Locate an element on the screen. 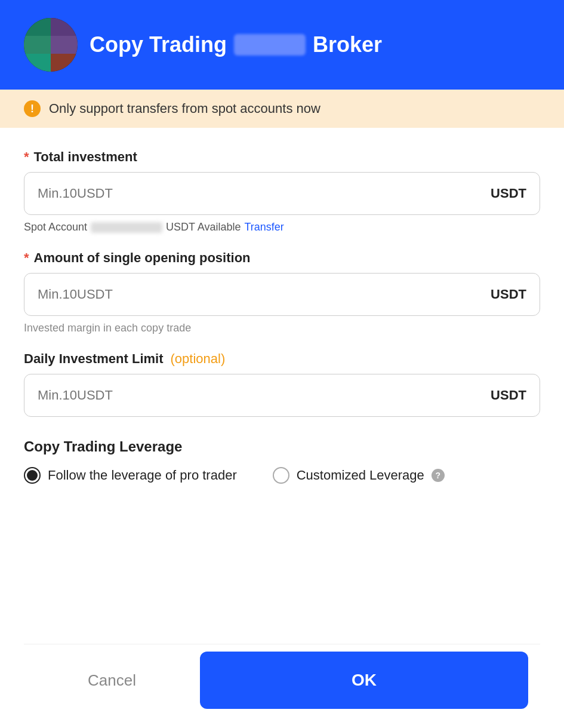  single-position-suffix: USDT is located at coordinates (508, 294).